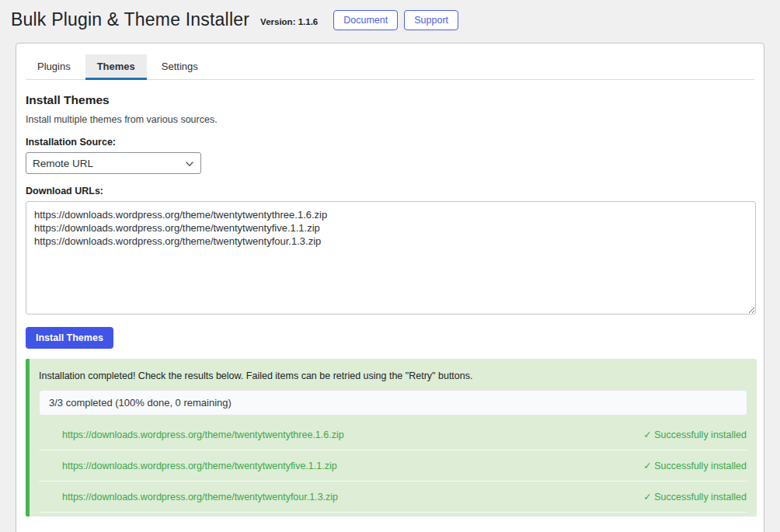 This screenshot has width=780, height=532. Describe the element at coordinates (431, 20) in the screenshot. I see `support-button: Support` at that location.